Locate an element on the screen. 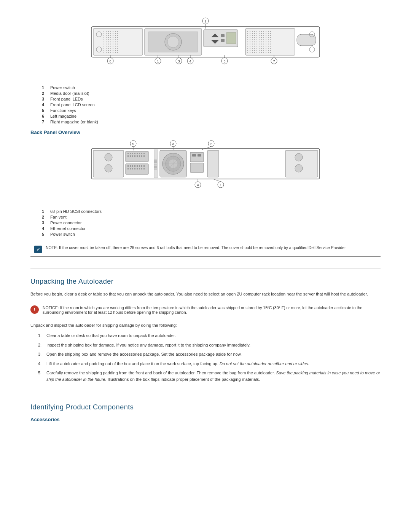 This screenshot has height=532, width=411. note-box: ✓ NOTE: If the cover must be taken off, … is located at coordinates (206, 249).